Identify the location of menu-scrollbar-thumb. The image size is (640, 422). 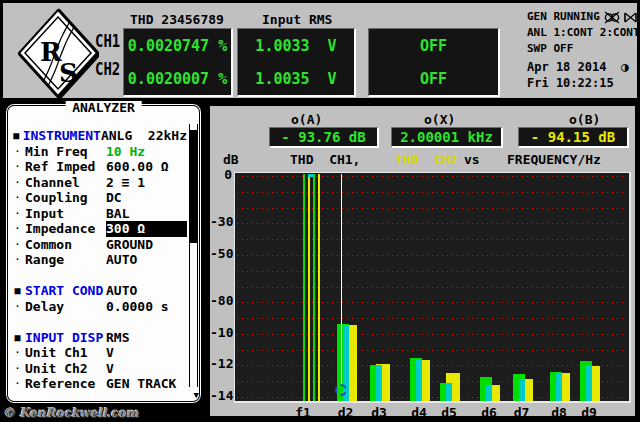
(194, 186).